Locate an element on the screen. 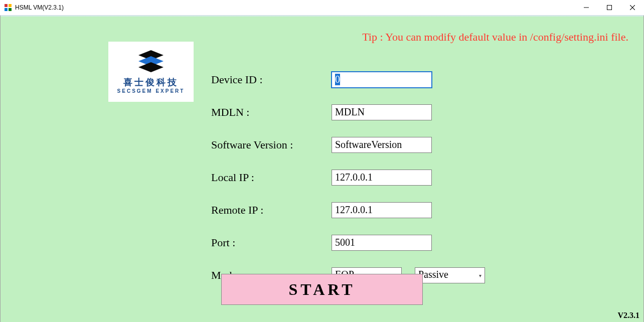 This screenshot has height=322, width=644. row-software-version: Software Version : is located at coordinates (355, 144).